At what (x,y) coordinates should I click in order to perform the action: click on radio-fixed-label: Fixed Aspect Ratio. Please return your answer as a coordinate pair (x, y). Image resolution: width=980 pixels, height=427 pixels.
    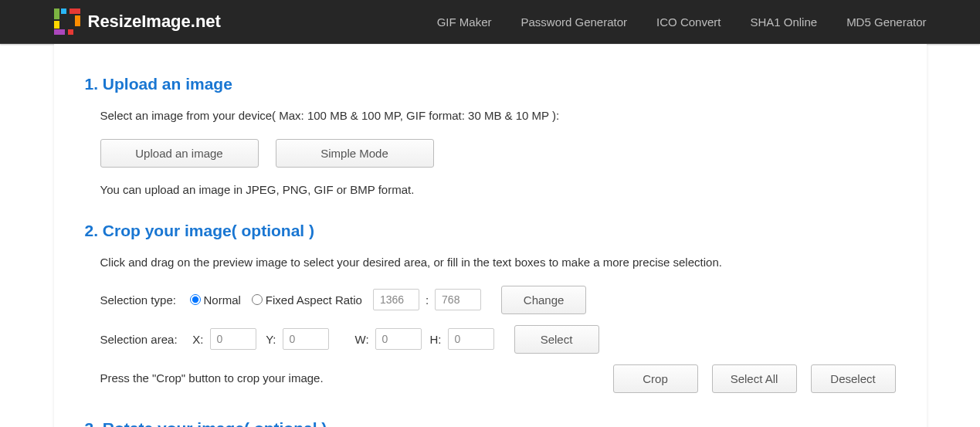
    Looking at the image, I should click on (314, 300).